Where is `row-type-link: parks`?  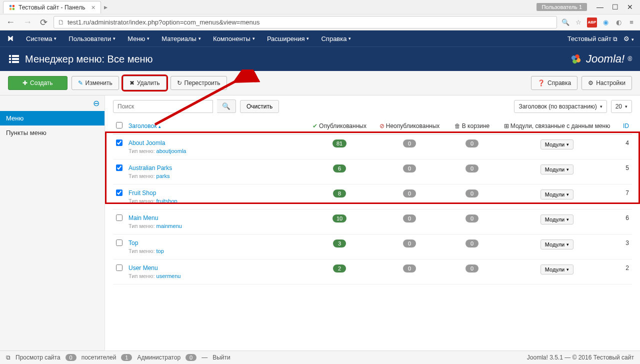 row-type-link: parks is located at coordinates (163, 176).